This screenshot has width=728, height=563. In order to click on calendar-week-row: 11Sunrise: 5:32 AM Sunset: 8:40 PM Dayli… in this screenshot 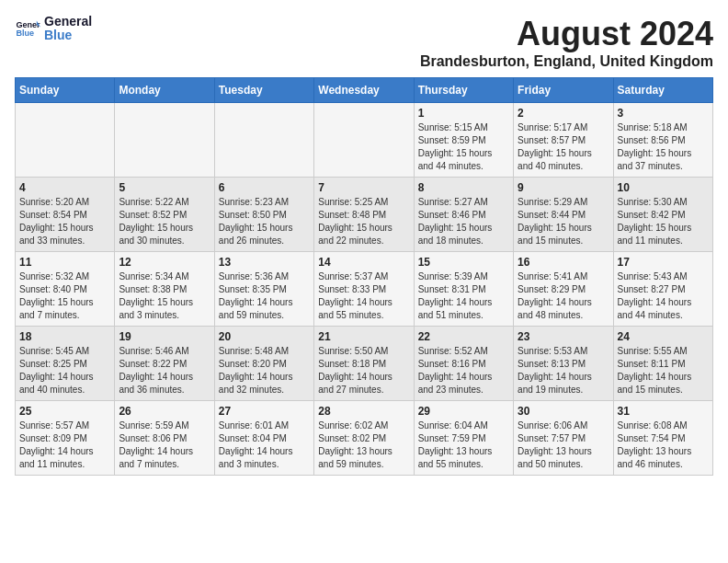, I will do `click(364, 289)`.